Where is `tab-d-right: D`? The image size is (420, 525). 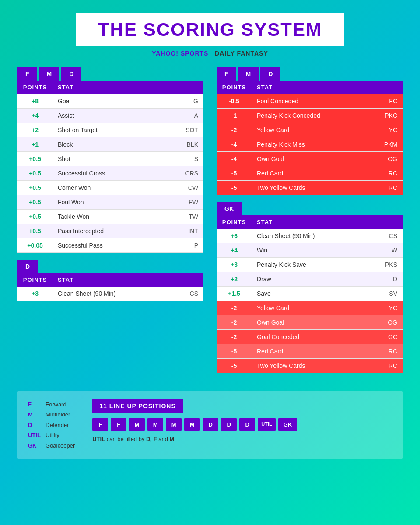 tab-d-right: D is located at coordinates (270, 74).